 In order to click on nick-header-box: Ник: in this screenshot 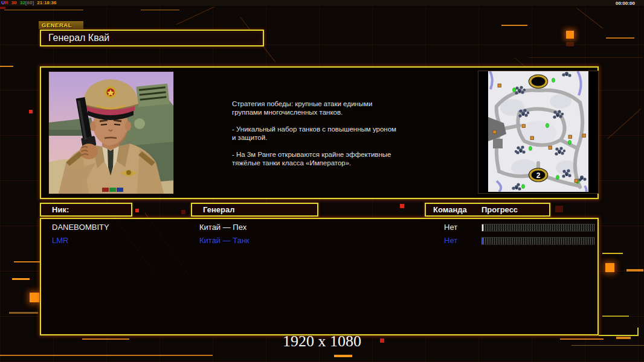, I will do `click(86, 210)`.